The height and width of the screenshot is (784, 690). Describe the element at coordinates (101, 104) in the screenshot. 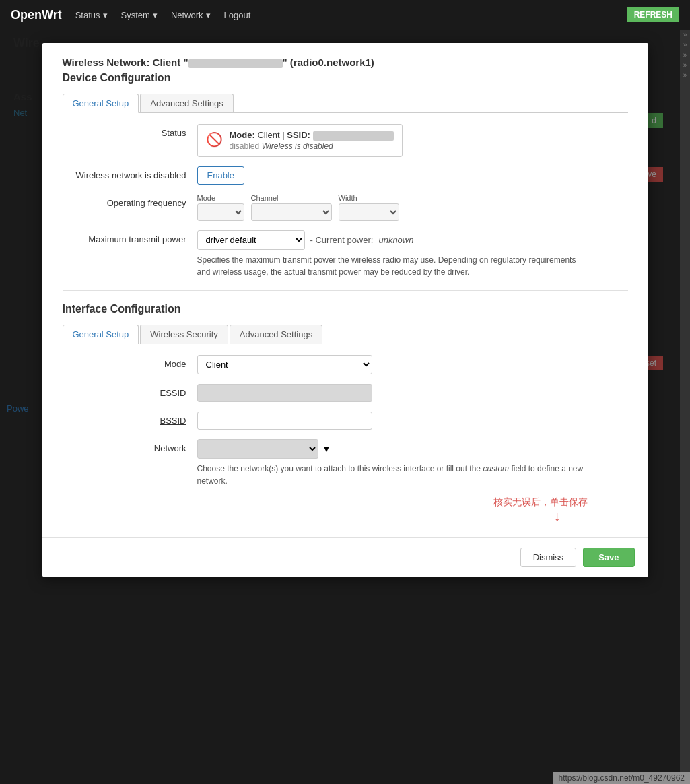

I see `tab-device-general: General Setup` at that location.